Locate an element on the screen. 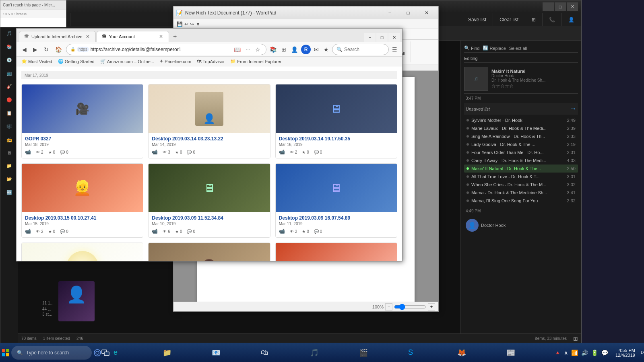 Image resolution: width=644 pixels, height=362 pixels. sidebar-nav-item-12: 📂 is located at coordinates (9, 179).